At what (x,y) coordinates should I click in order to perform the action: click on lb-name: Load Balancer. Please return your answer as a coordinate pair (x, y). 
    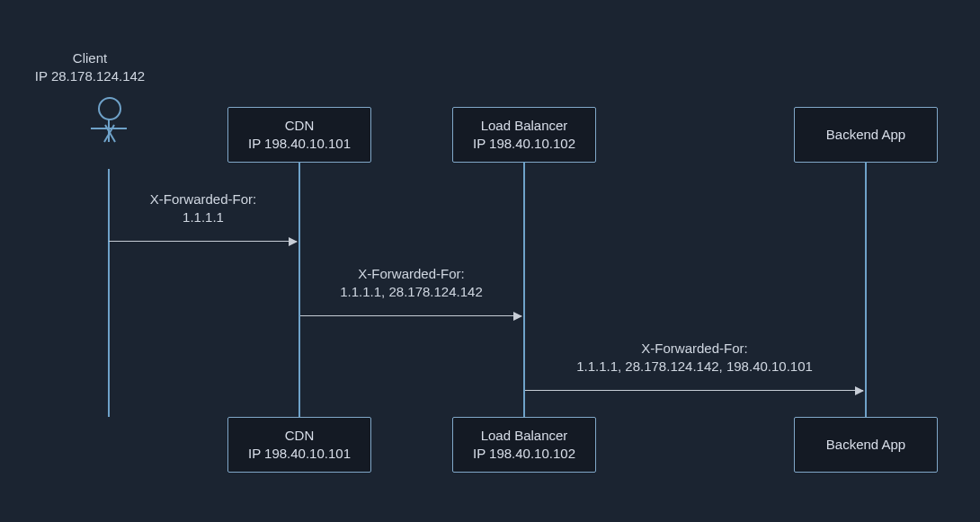
    Looking at the image, I should click on (525, 126).